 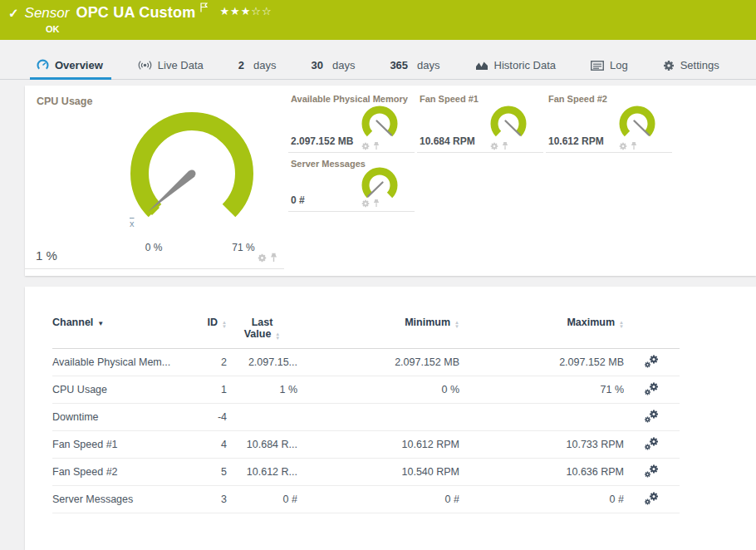 I want to click on tab-30-days-number: 30, so click(x=317, y=65).